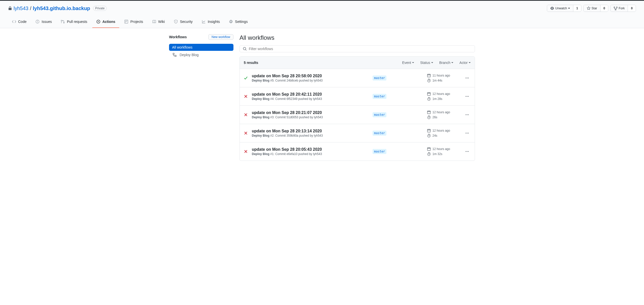  What do you see at coordinates (443, 99) in the screenshot?
I see `run-duration: 1m 28s` at bounding box center [443, 99].